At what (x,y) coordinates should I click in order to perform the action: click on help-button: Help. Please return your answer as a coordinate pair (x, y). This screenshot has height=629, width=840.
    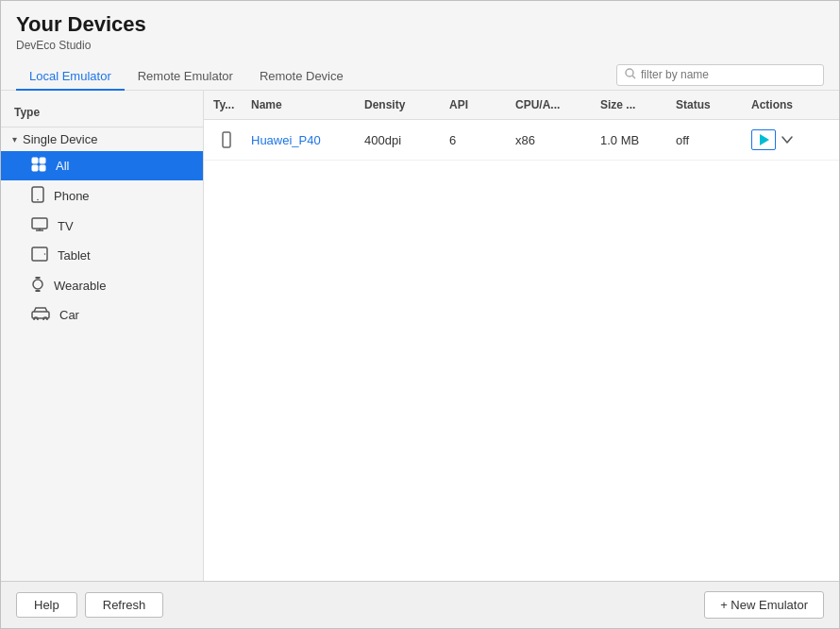
    Looking at the image, I should click on (47, 604).